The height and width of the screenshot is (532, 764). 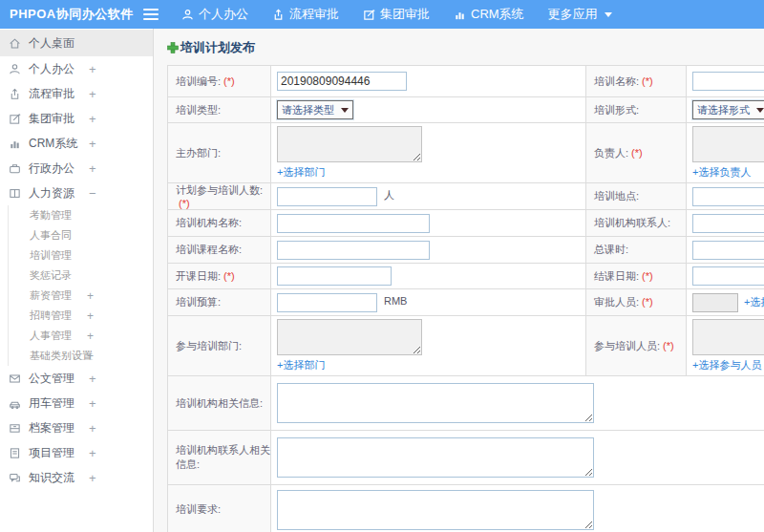 What do you see at coordinates (76, 94) in the screenshot?
I see `sidebar-item-workflow-approval: 流程审批 +` at bounding box center [76, 94].